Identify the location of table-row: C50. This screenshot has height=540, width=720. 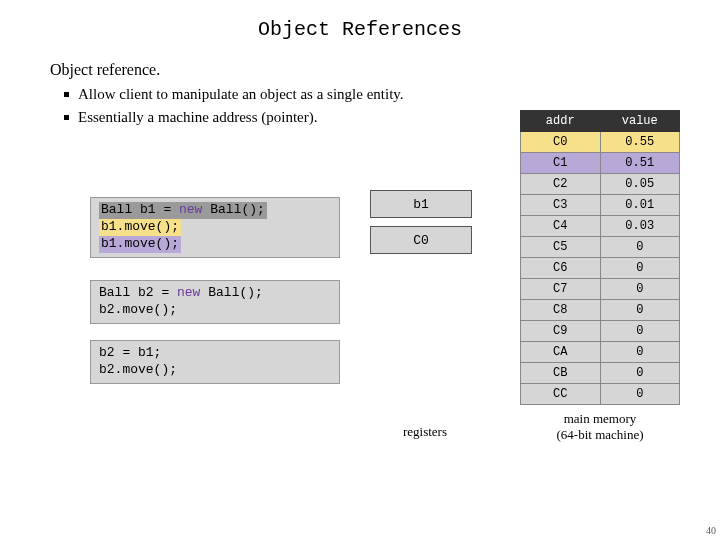
(600, 248).